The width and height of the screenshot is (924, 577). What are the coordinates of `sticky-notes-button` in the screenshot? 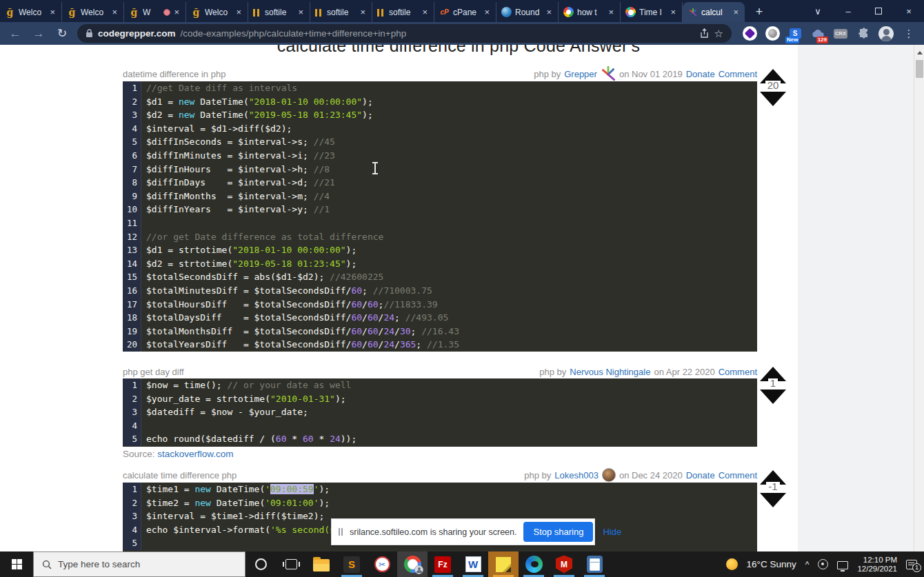 It's located at (503, 564).